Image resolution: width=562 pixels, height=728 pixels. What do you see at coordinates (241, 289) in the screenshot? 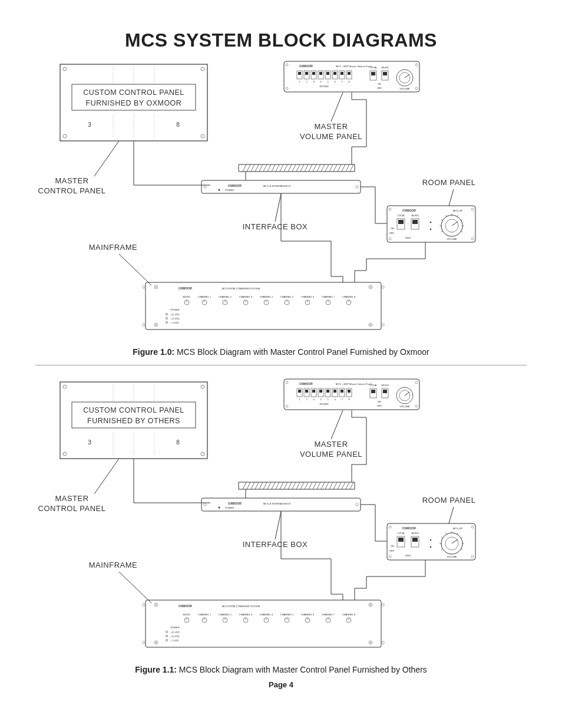
I see `svg-text: MCS ROOM COMBINING SYSTEM` at bounding box center [241, 289].